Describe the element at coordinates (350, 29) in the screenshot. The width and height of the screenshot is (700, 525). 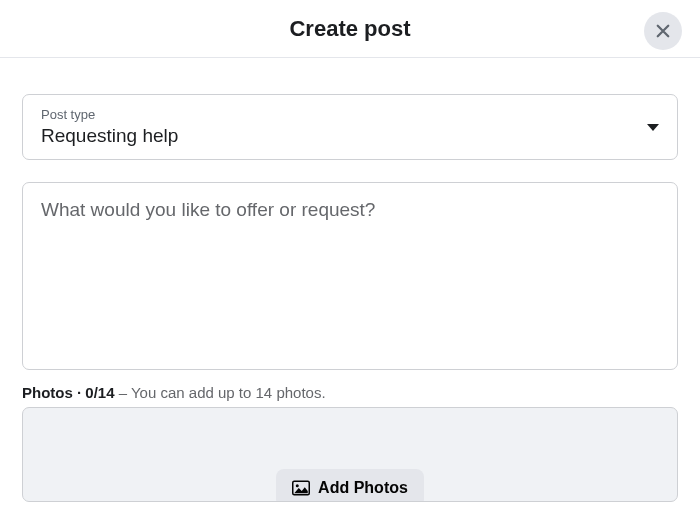
I see `modal-header: Create post` at that location.